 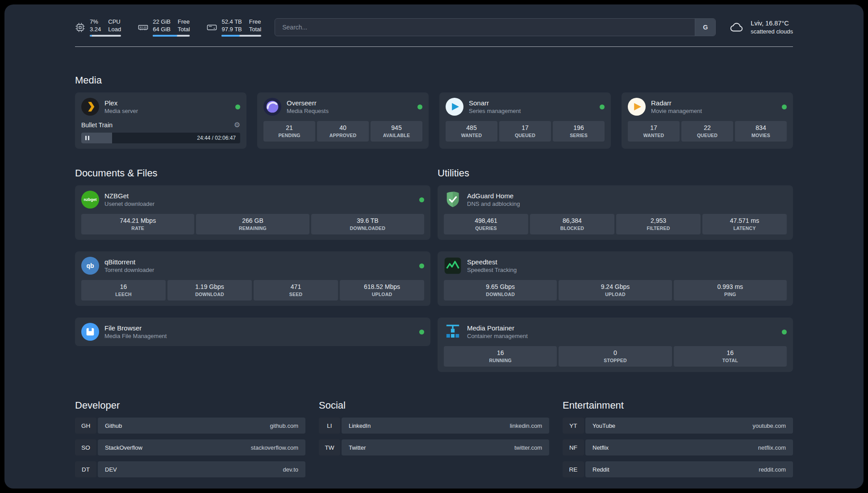 What do you see at coordinates (525, 121) in the screenshot?
I see `app-card-sonarr: Sonarr Series management 485 WANTED 17 Q…` at bounding box center [525, 121].